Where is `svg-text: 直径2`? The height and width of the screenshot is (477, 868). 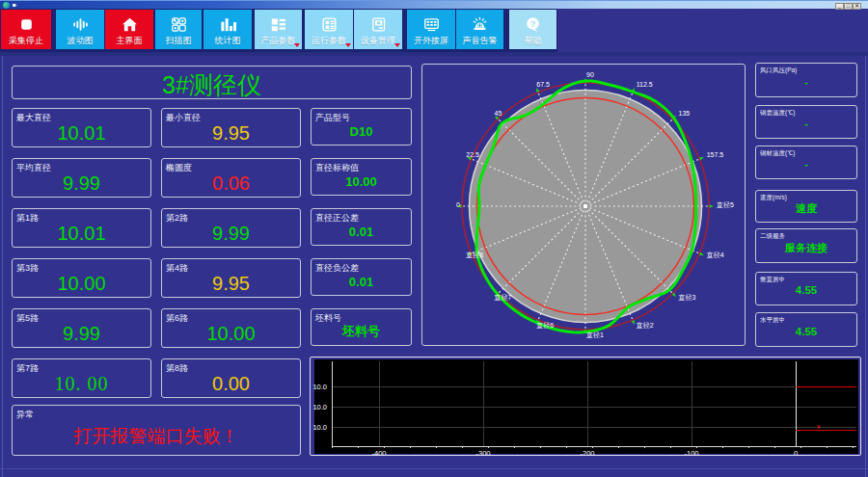 svg-text: 直径2 is located at coordinates (645, 326).